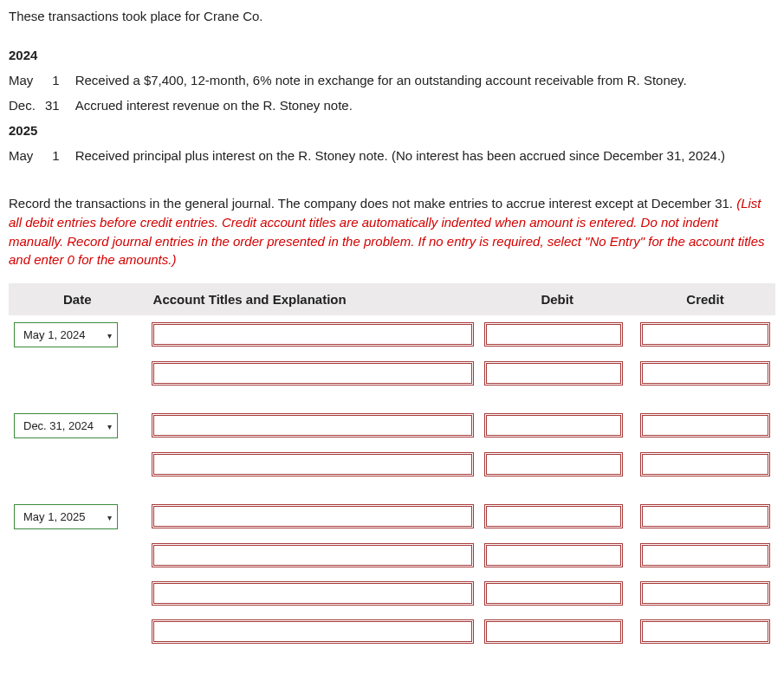 Image resolution: width=784 pixels, height=674 pixels. What do you see at coordinates (66, 426) in the screenshot?
I see `date-select-2: Dec. 31, 2024 ▾` at bounding box center [66, 426].